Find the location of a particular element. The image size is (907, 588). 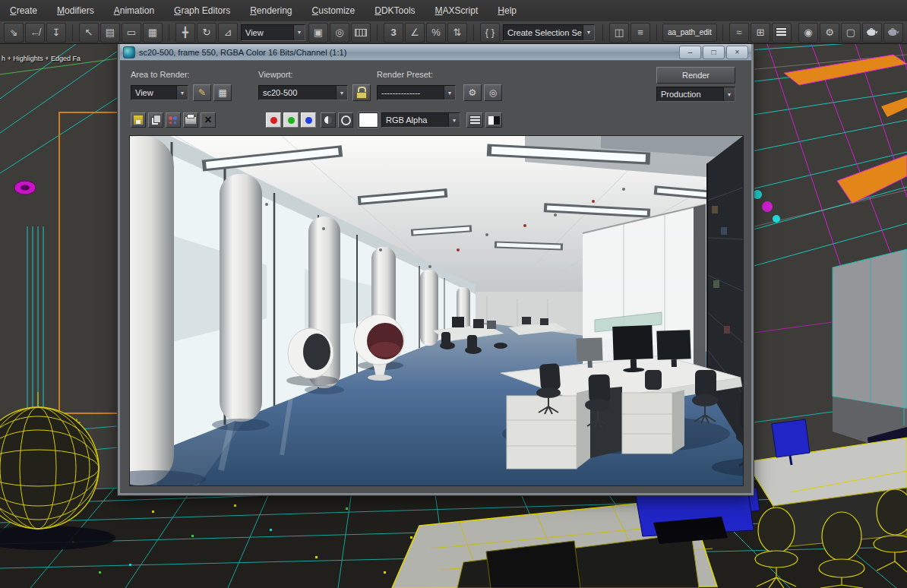

select-and-manipulate-icon: ◎ is located at coordinates (340, 33).